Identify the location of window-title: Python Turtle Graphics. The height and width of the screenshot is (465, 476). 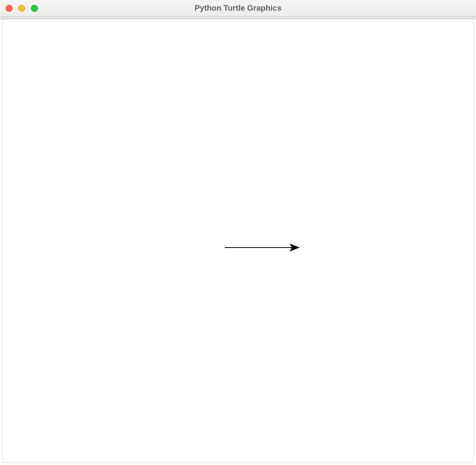
(238, 8).